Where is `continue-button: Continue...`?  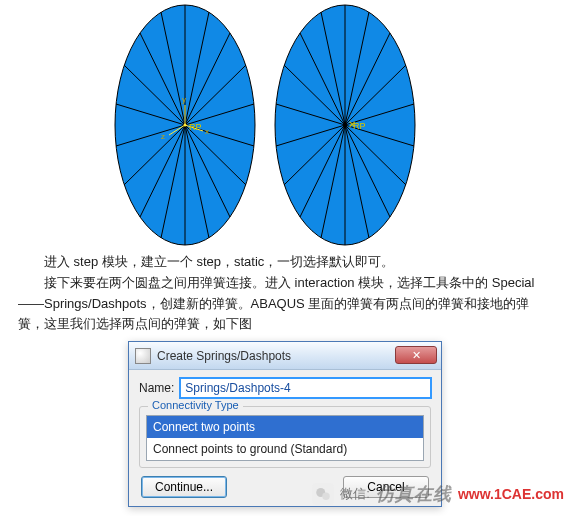 continue-button: Continue... is located at coordinates (184, 487).